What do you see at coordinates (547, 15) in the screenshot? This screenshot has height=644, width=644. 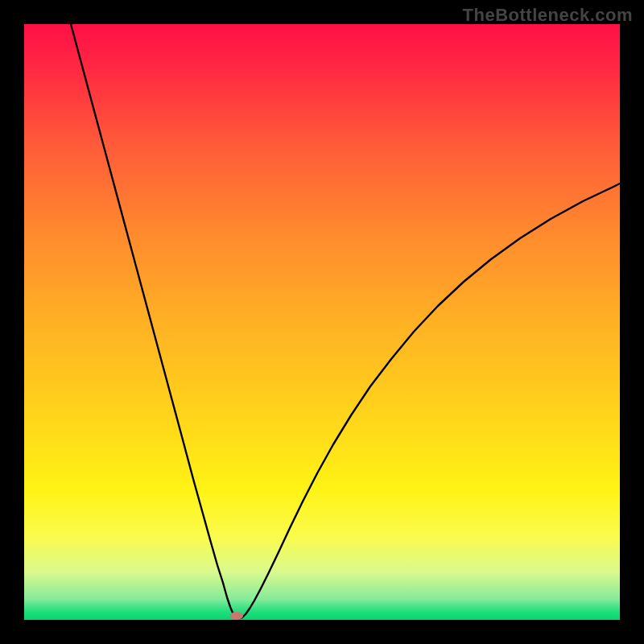 I see `watermark-text: TheBottleneck.com` at bounding box center [547, 15].